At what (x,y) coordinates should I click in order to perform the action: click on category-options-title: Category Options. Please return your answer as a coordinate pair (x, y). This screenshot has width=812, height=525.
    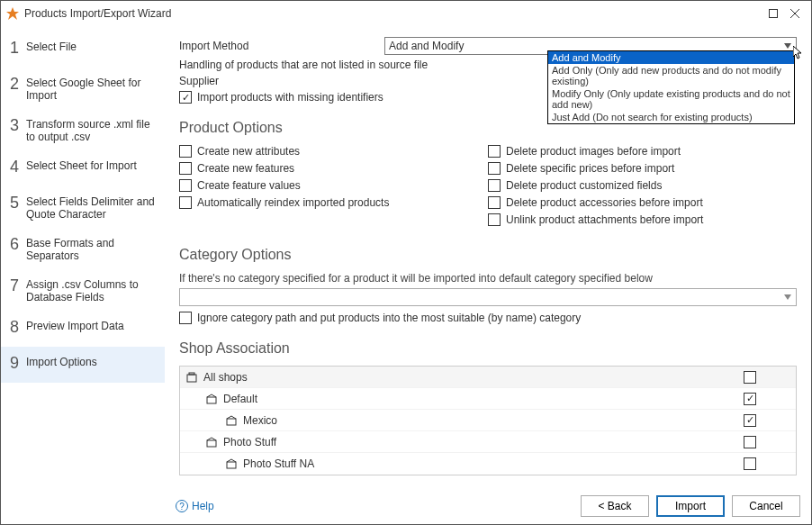
    Looking at the image, I should click on (488, 255).